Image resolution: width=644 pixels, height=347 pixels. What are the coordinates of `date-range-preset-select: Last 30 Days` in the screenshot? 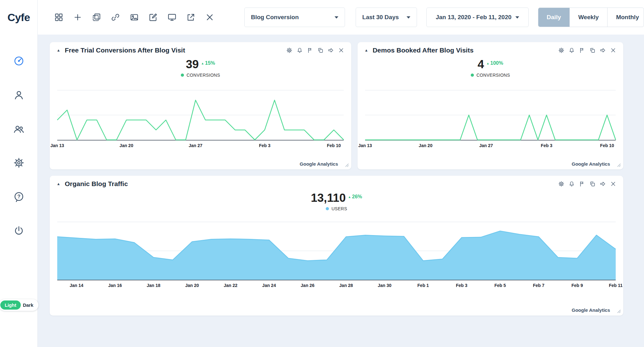 It's located at (386, 17).